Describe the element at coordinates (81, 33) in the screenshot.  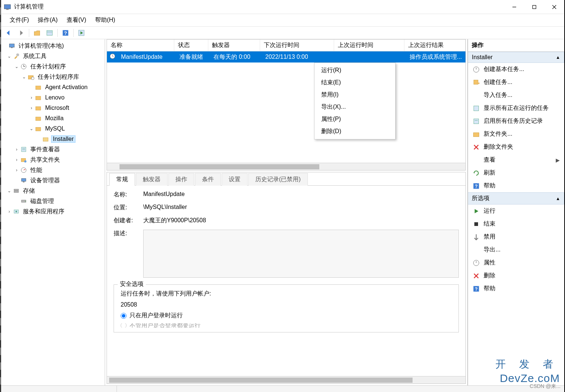
I see `run-button` at that location.